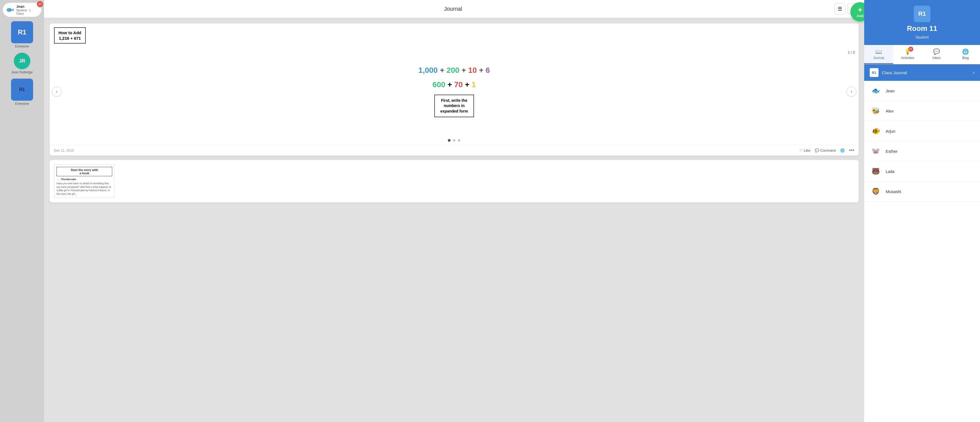 This screenshot has width=980, height=422. Describe the element at coordinates (966, 54) in the screenshot. I see `tab-blog: 🌐 Blog` at that location.